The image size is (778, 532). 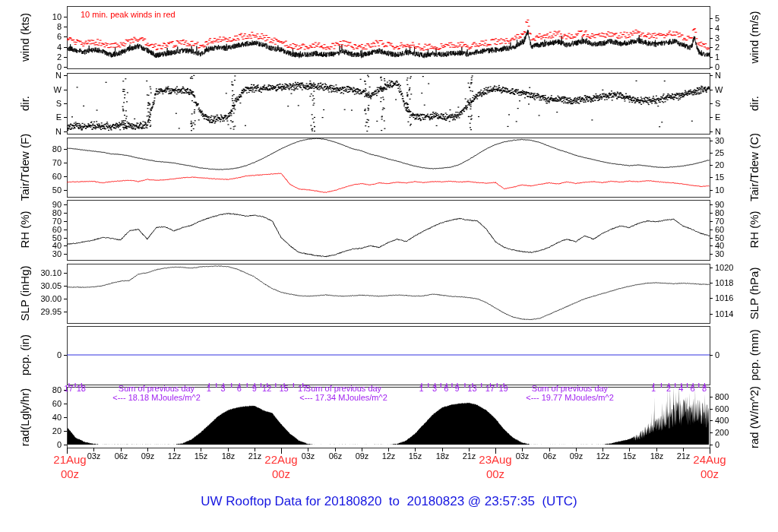 I want to click on rad-sum-day3-line1: Sum of previous day, so click(x=570, y=388).